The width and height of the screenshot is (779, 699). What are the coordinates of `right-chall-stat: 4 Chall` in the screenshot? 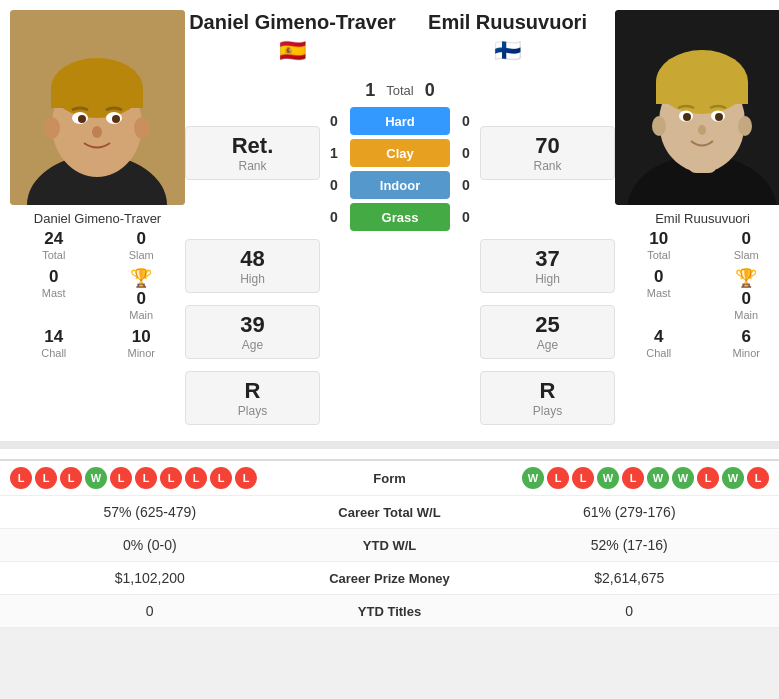 It's located at (659, 343).